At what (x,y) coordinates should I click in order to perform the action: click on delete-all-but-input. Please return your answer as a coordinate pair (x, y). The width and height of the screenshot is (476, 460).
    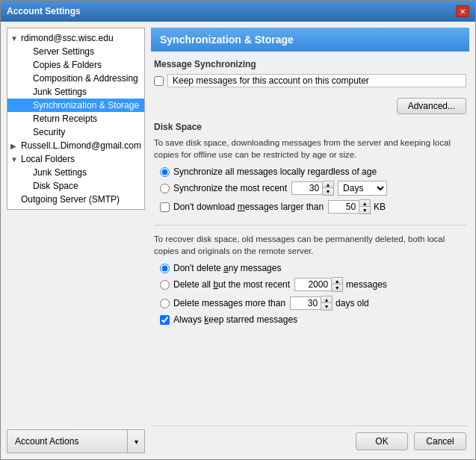
    Looking at the image, I should click on (313, 285).